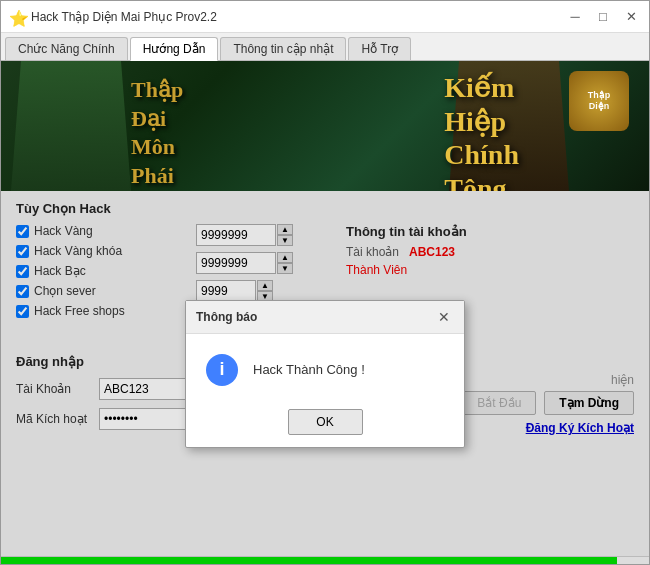 Image resolution: width=650 pixels, height=565 pixels. I want to click on progress-bar-container, so click(325, 560).